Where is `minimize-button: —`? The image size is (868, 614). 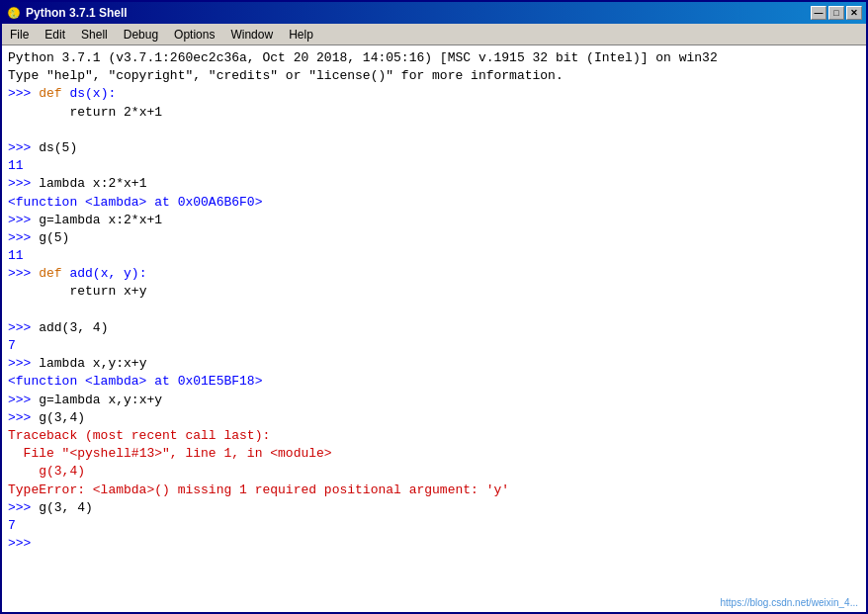
minimize-button: — is located at coordinates (819, 13).